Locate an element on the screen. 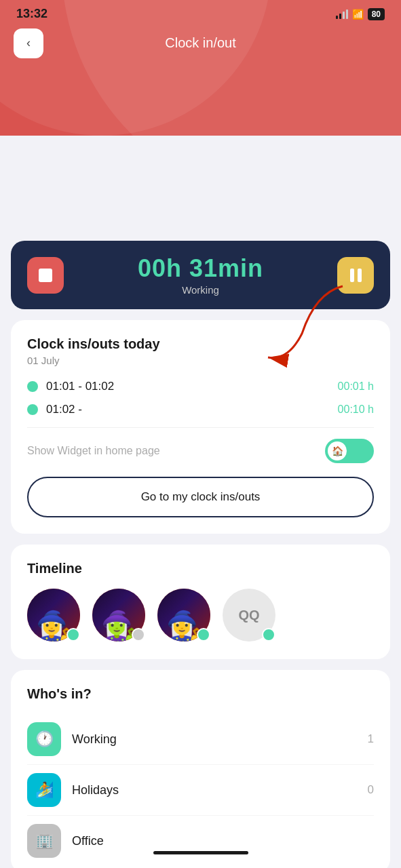 This screenshot has width=401, height=868. whos-in-holidays: 🏄 Holidays 0 is located at coordinates (201, 791).